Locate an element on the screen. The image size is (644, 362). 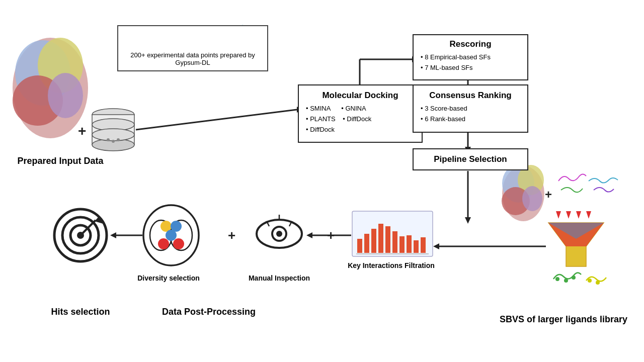
input-label: Prepared Input Data is located at coordinates (60, 161).